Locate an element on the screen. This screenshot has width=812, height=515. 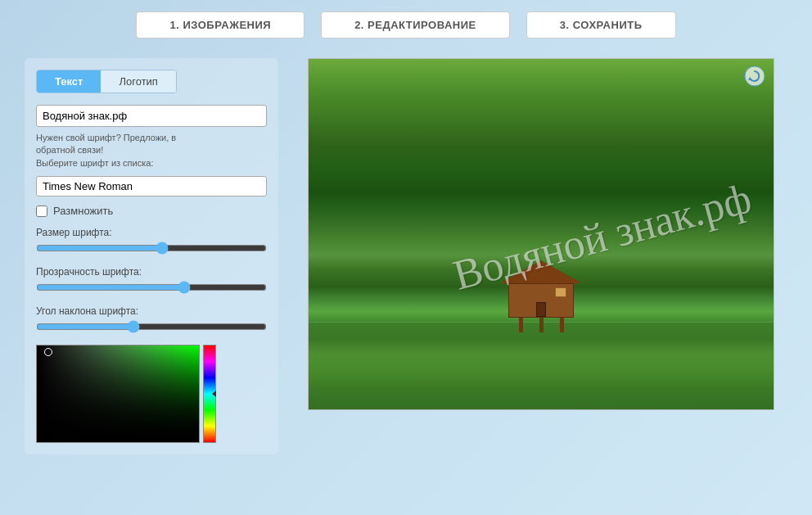
font-angle-slider-row: Угол наклона шрифта: is located at coordinates (151, 321).